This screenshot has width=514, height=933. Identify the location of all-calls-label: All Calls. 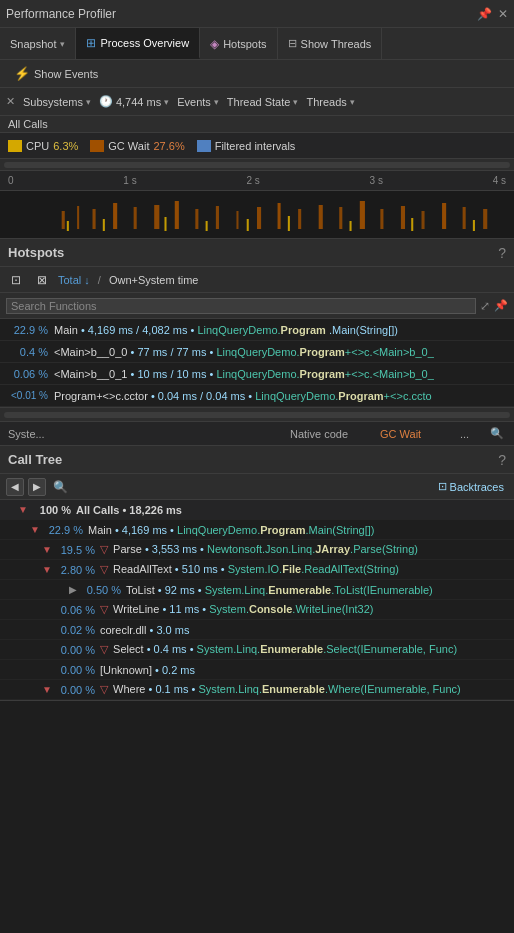
(28, 124).